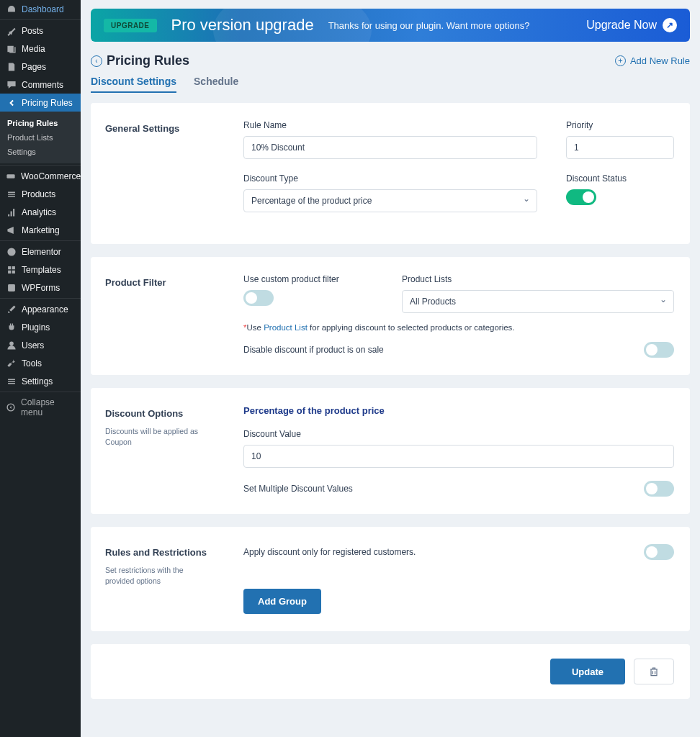  Describe the element at coordinates (12, 49) in the screenshot. I see `media-icon` at that location.